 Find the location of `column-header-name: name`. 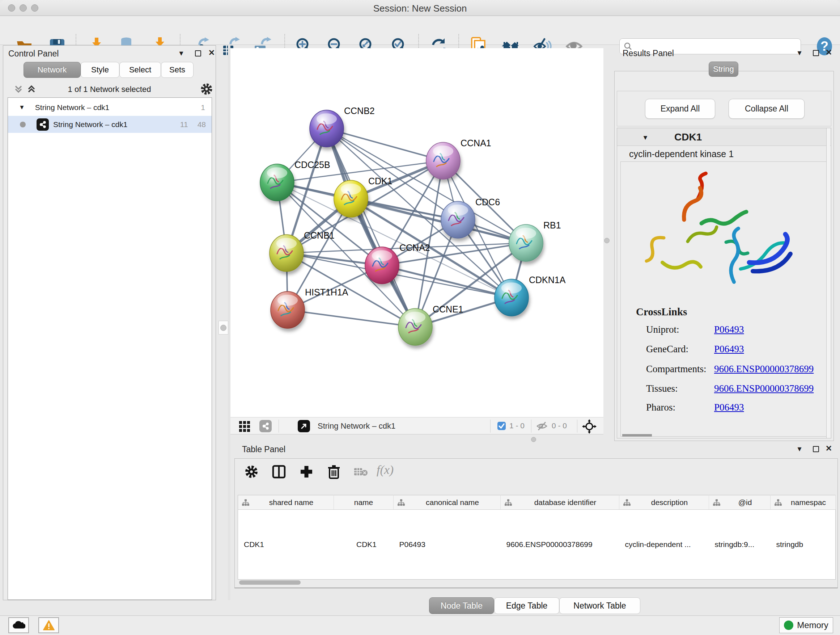

column-header-name: name is located at coordinates (364, 502).